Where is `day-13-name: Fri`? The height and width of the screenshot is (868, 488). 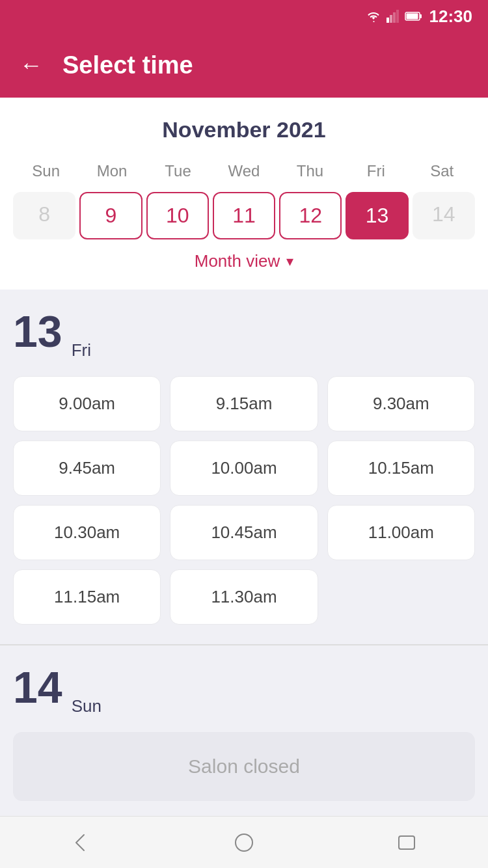
day-13-name: Fri is located at coordinates (81, 350).